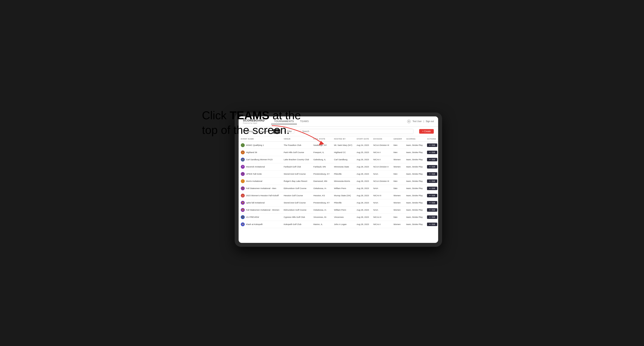 The image size is (644, 346). What do you see at coordinates (252, 217) in the screenshot?
I see `event-name: VU PREVIEW` at bounding box center [252, 217].